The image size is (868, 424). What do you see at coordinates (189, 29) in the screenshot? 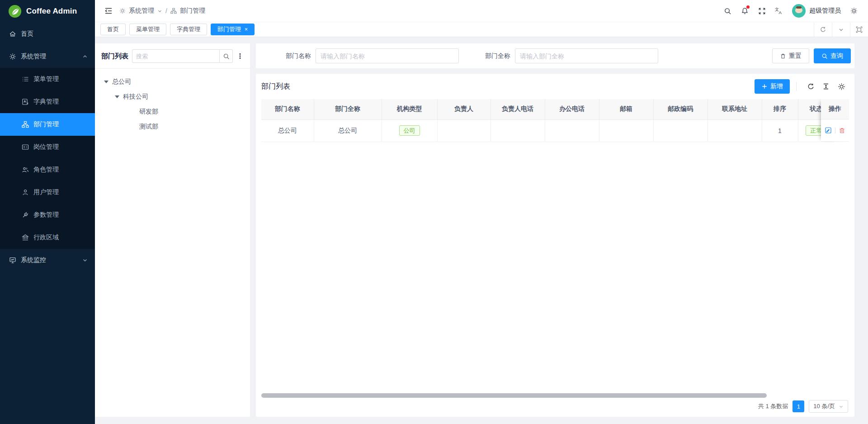
I see `tab-dict-mgmt: 字典管理` at bounding box center [189, 29].